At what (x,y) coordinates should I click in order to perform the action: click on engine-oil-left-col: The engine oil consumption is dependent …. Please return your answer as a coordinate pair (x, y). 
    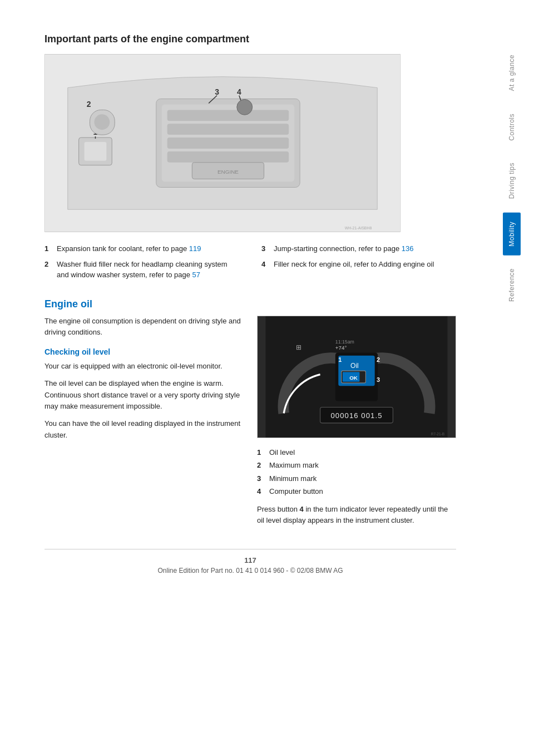
    Looking at the image, I should click on (144, 421).